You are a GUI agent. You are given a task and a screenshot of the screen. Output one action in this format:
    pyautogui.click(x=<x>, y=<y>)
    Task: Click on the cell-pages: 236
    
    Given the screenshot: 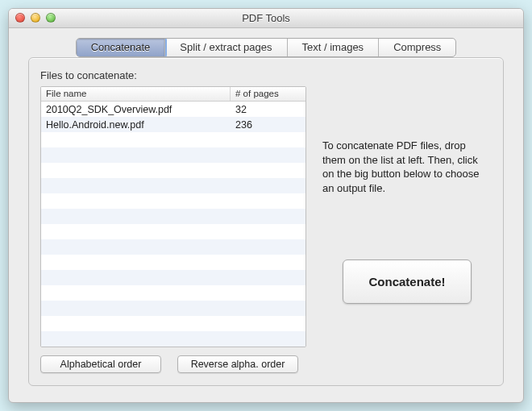 What is the action you would take?
    pyautogui.click(x=268, y=125)
    